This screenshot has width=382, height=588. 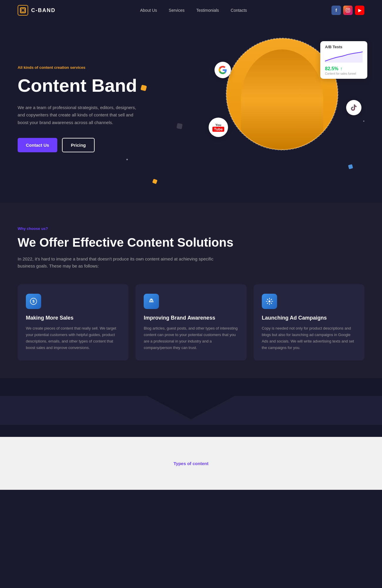 I want to click on types-section: Types of content, so click(x=191, y=463).